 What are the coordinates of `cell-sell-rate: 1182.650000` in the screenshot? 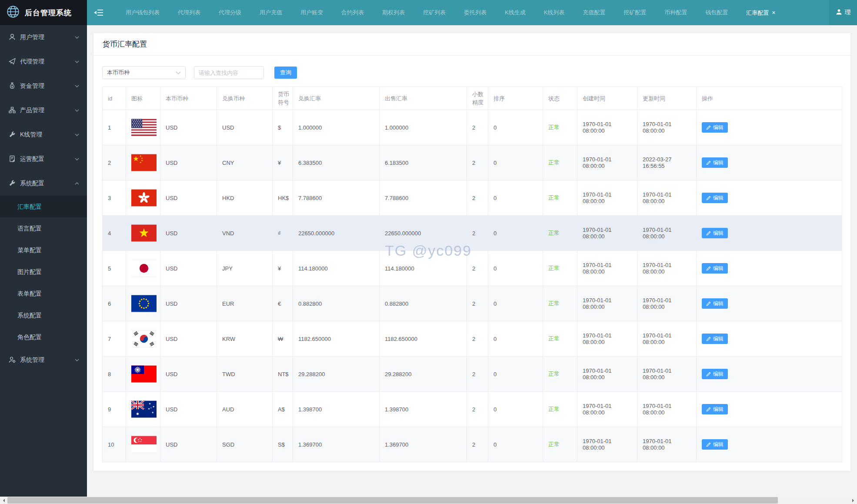 It's located at (423, 339).